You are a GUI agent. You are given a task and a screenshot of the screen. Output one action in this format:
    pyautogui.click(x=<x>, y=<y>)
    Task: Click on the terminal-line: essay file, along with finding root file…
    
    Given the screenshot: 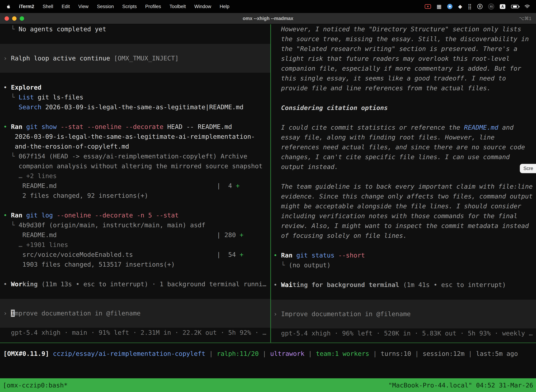 What is the action you would take?
    pyautogui.click(x=405, y=137)
    